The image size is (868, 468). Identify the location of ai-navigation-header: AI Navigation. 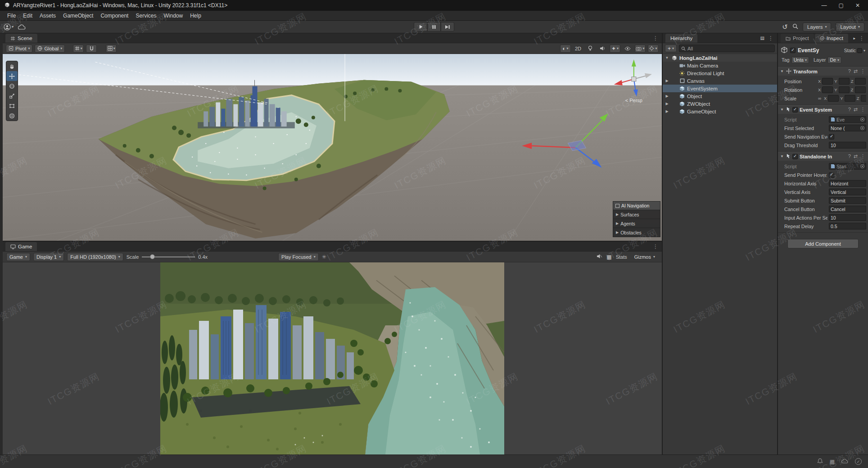
(637, 206).